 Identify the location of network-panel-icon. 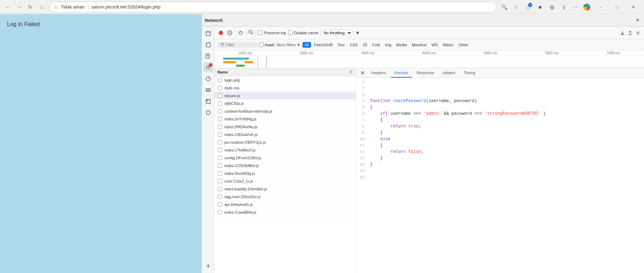
(208, 67).